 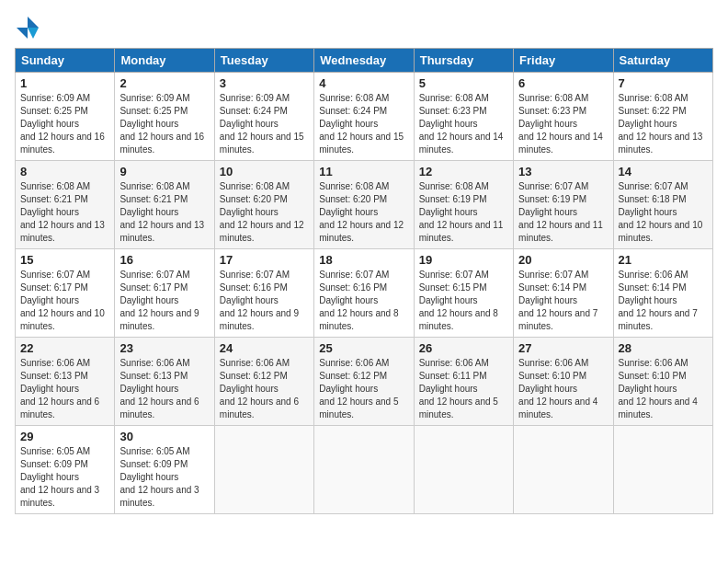 I want to click on day-info: Sunrise: 6:08 AM Sunset: 6:24 PM Dayligh…, so click(x=364, y=124).